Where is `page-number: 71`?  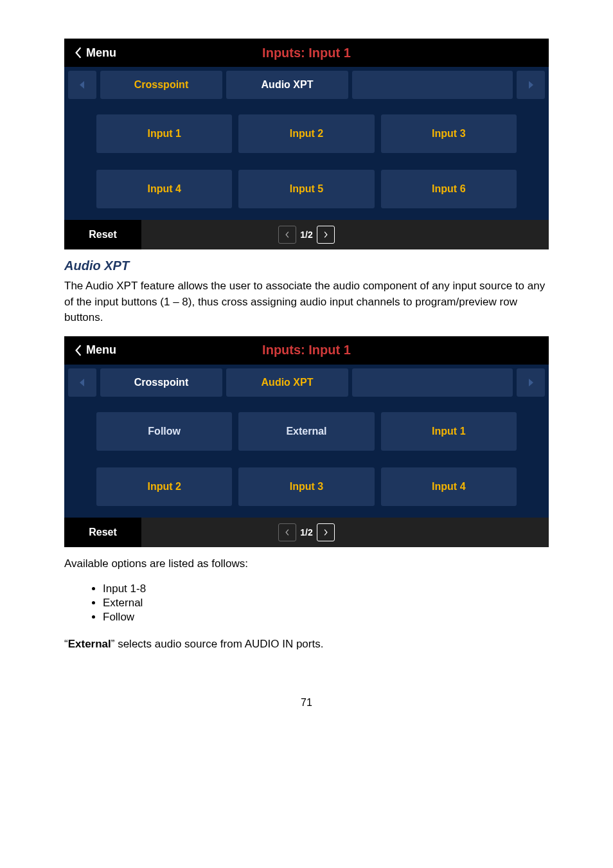
page-number: 71 is located at coordinates (306, 703).